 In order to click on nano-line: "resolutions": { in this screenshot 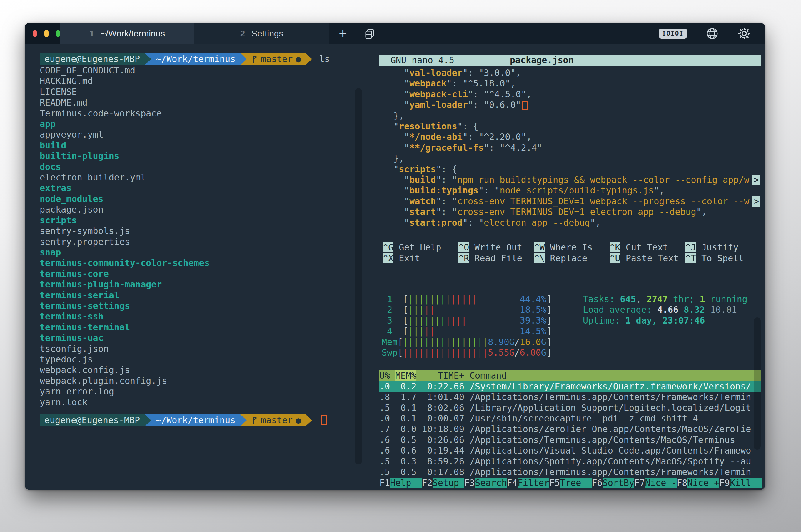, I will do `click(572, 126)`.